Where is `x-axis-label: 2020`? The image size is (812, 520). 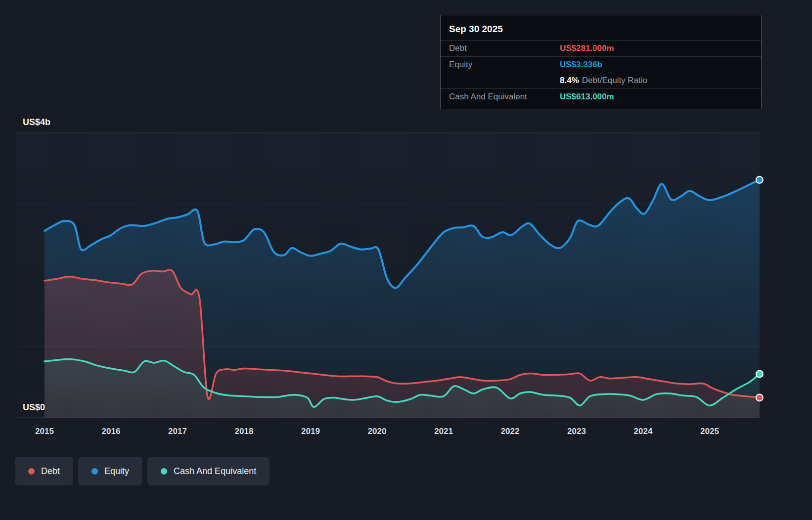
x-axis-label: 2020 is located at coordinates (377, 431).